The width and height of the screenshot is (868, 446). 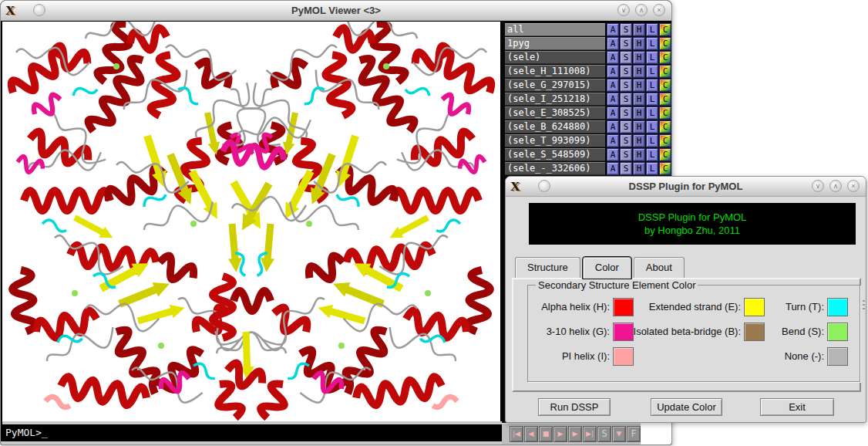 What do you see at coordinates (516, 434) in the screenshot?
I see `rewind-start-button: |◀` at bounding box center [516, 434].